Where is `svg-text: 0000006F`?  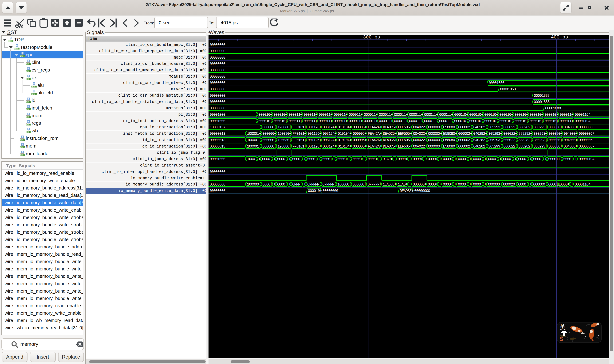
svg-text: 0000006F is located at coordinates (586, 134).